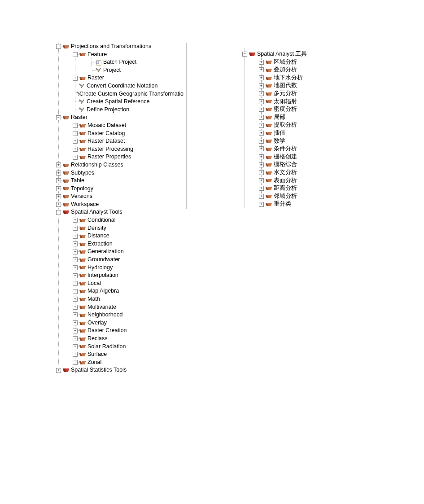 This screenshot has height=504, width=424. I want to click on tree-label: Overlay, so click(99, 323).